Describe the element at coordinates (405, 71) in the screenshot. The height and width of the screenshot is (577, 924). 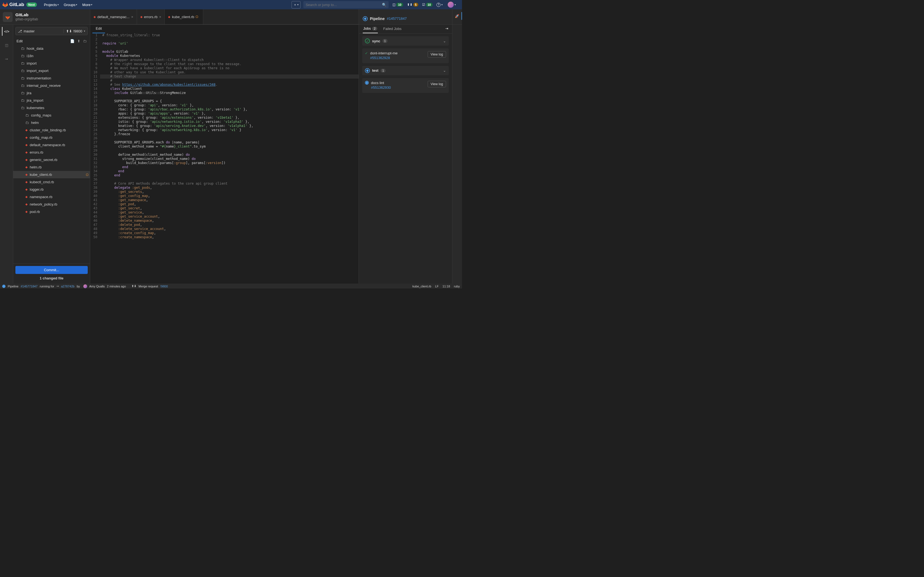
I see `stage-test: test1⌄` at that location.